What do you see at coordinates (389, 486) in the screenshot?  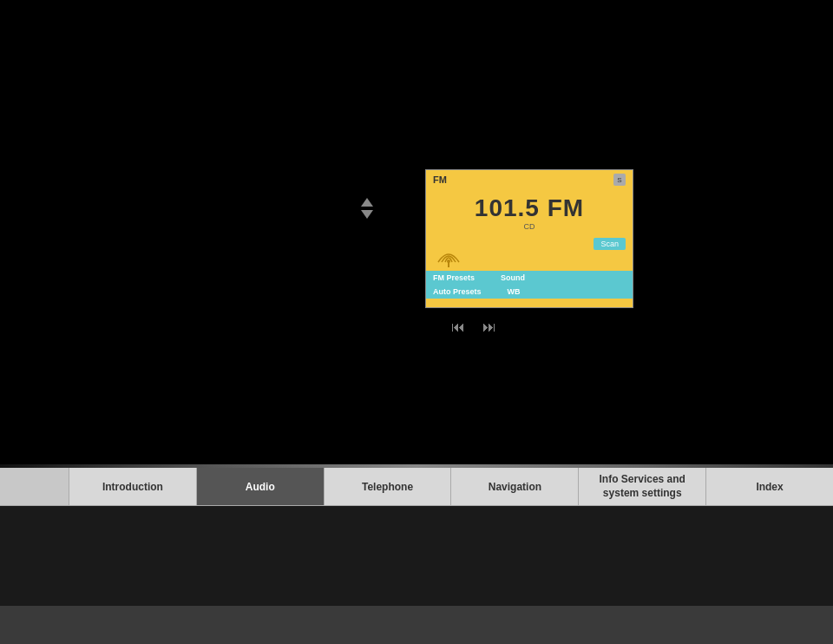 I see `tab-telephone: Telephone` at bounding box center [389, 486].